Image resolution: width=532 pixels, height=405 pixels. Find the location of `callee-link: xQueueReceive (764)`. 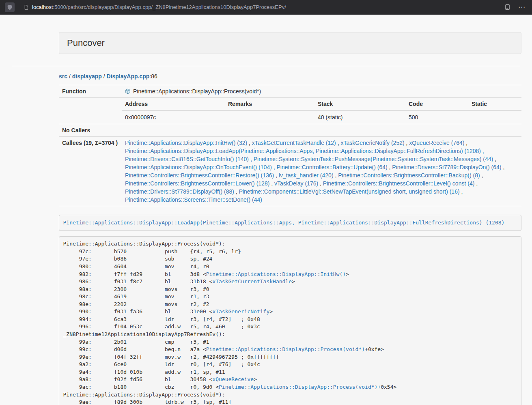

callee-link: xQueueReceive (764) is located at coordinates (437, 143).